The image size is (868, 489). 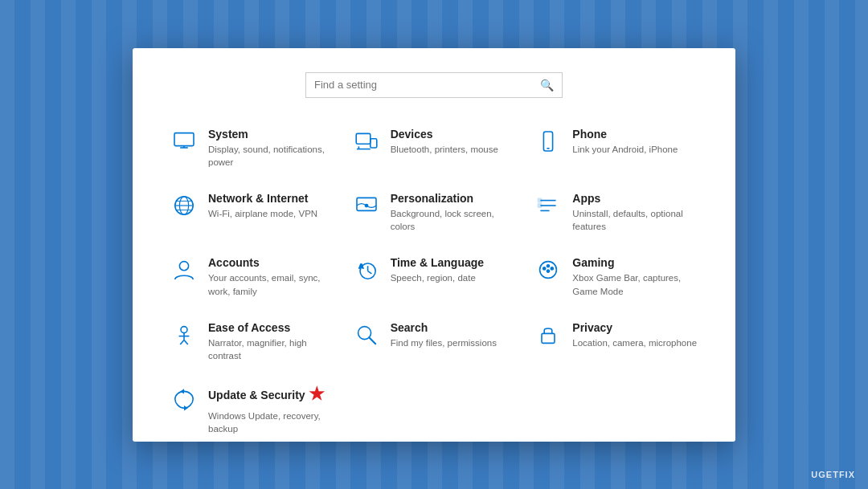 I want to click on setting-text-system: SystemDisplay, sound, notifications, pow…, so click(x=272, y=148).